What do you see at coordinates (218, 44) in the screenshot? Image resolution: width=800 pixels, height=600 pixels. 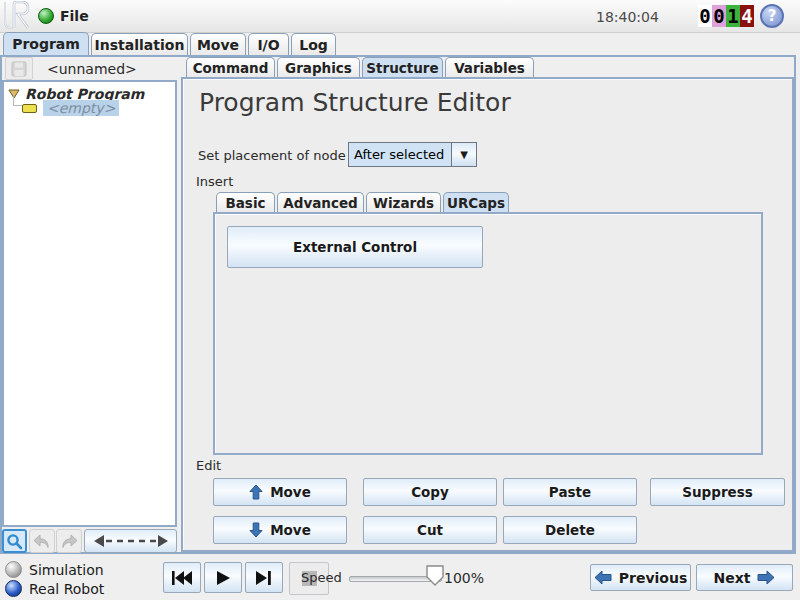 I see `tab-move: Move` at bounding box center [218, 44].